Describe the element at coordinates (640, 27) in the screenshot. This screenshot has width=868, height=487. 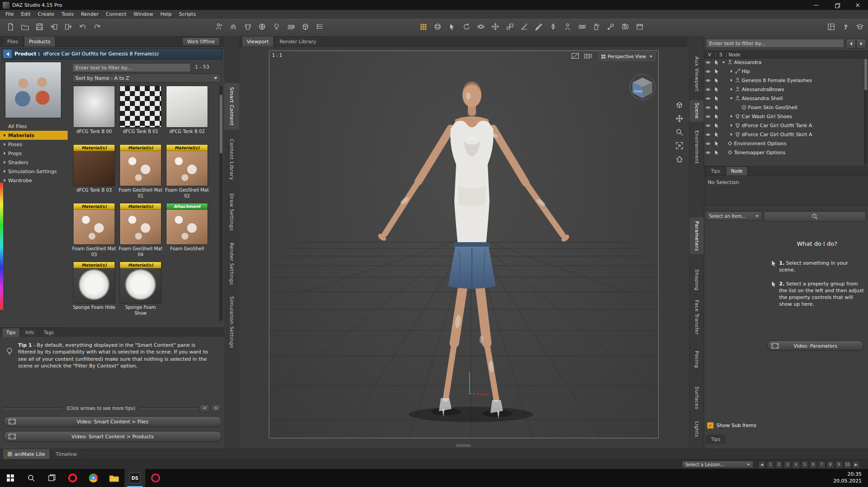
I see `render-icon` at that location.